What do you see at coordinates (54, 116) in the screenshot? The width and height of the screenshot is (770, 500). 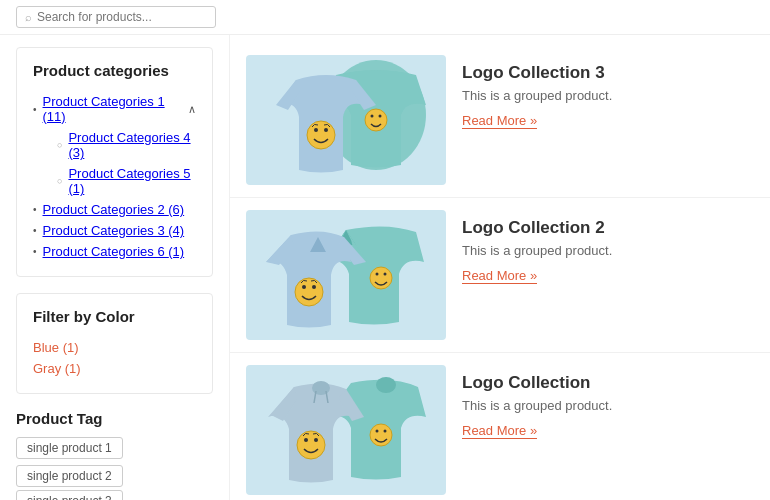 I see `category-count-1: (11)` at bounding box center [54, 116].